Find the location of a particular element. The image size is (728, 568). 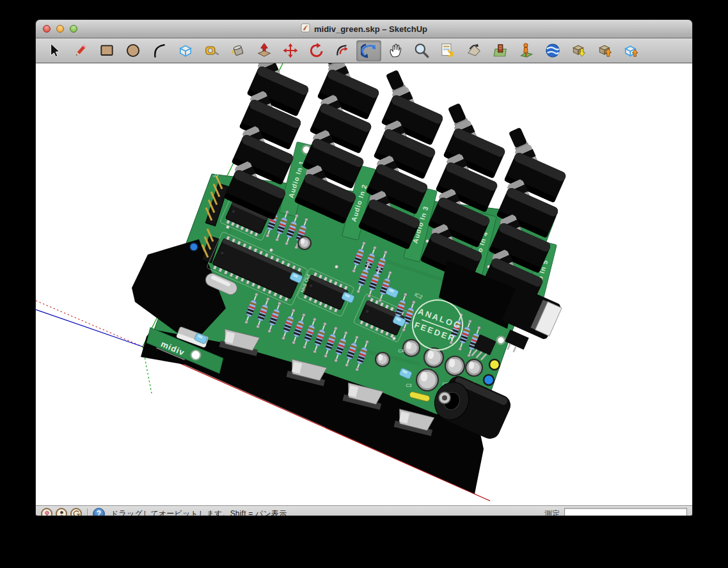

title-bar: midiv_green.skp – SketchUp is located at coordinates (364, 29).